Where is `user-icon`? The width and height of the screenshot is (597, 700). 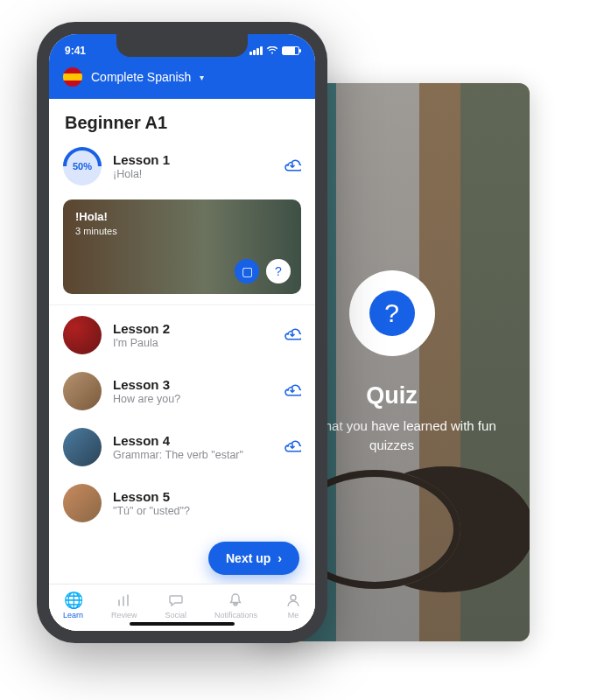
user-icon is located at coordinates (293, 600).